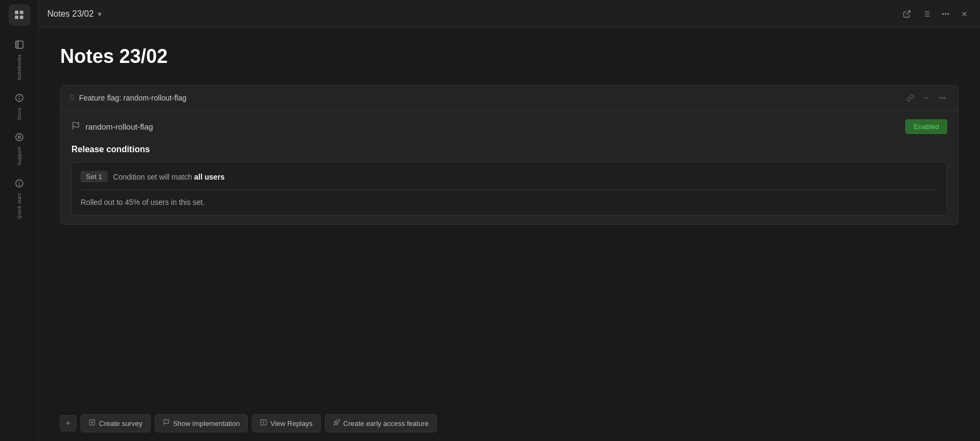 This screenshot has width=980, height=441. Describe the element at coordinates (926, 127) in the screenshot. I see `enabled-badge: Enabled` at that location.